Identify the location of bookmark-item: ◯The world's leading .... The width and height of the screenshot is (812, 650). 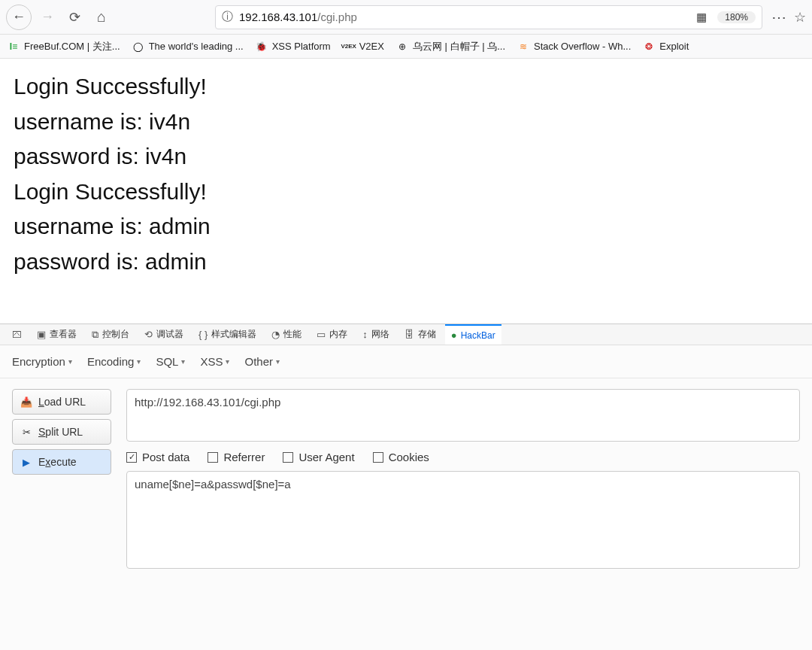
(188, 47).